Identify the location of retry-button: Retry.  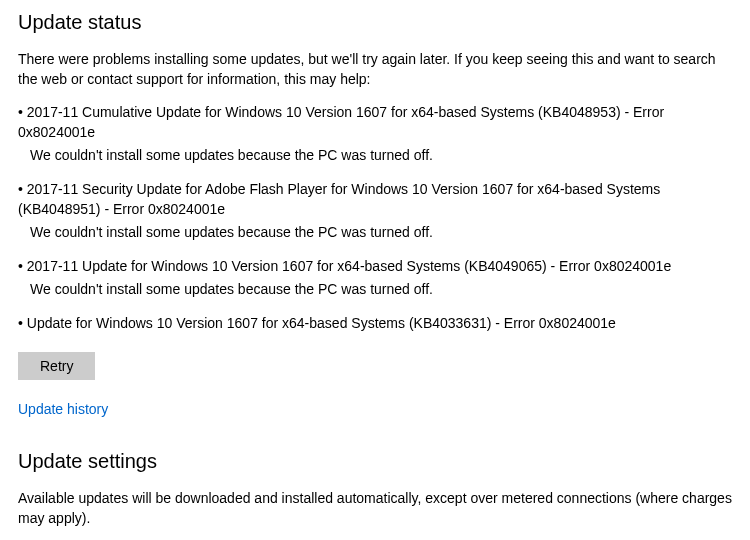
(56, 366).